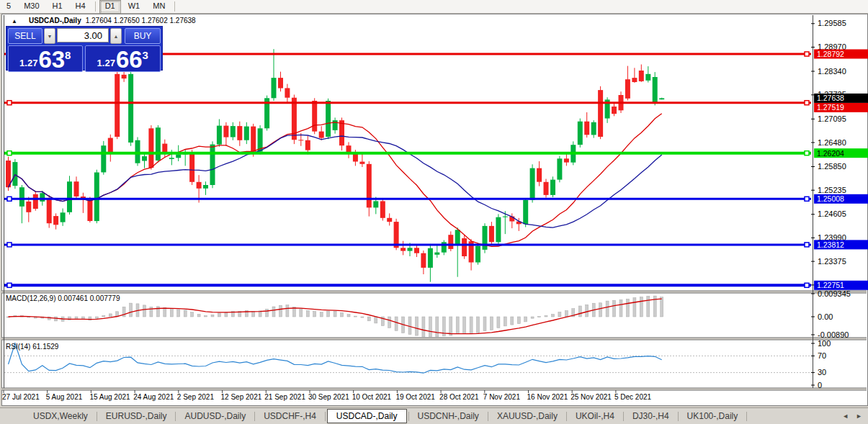  Describe the element at coordinates (822, 356) in the screenshot. I see `svg-text: 70` at that location.